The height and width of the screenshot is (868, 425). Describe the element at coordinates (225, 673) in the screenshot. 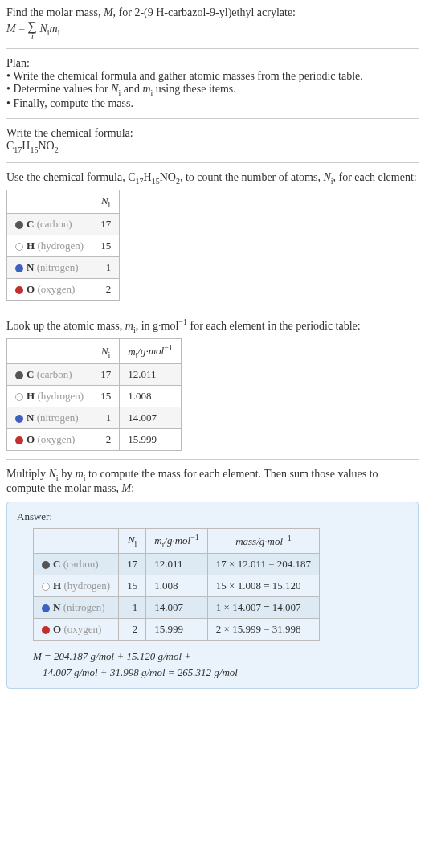

I see `final-line-2: 14.007 g/mol + 31.998 g/mol = 265.312 g/…` at that location.